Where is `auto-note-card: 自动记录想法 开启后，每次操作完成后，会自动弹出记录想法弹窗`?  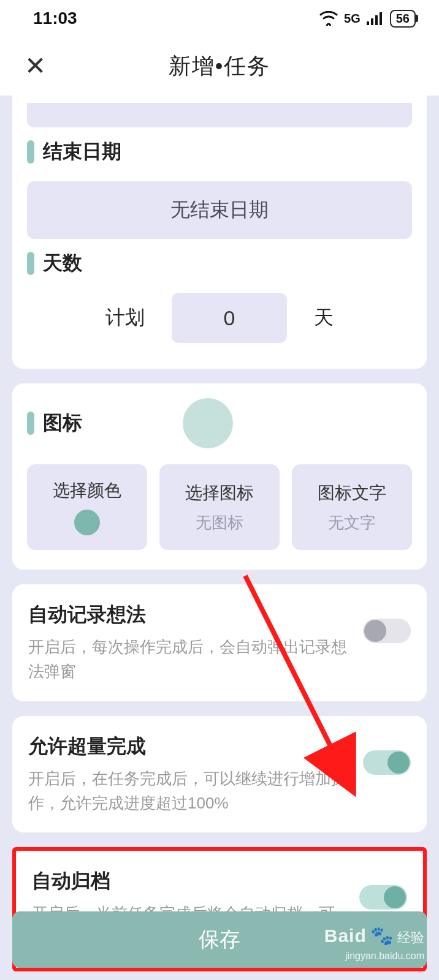
auto-note-card: 自动记录想法 开启后，每次操作完成后，会自动弹出记录想法弹窗 is located at coordinates (220, 643).